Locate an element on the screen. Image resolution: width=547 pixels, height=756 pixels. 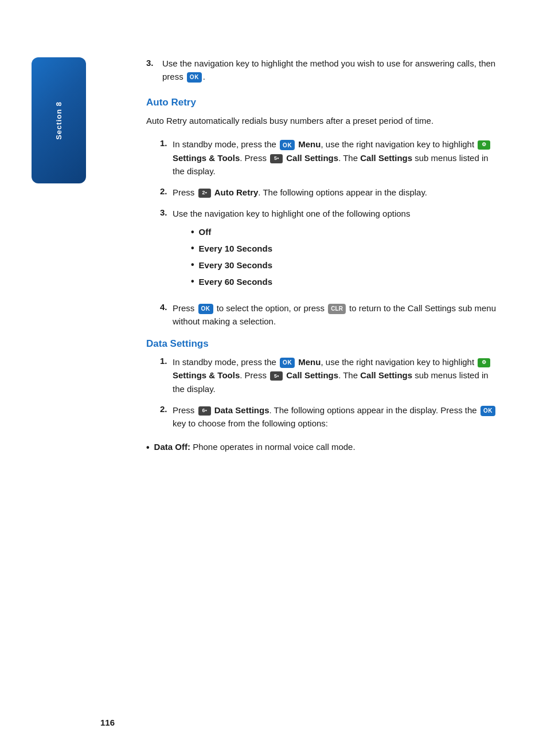
key-5-icon: 5▪ is located at coordinates (276, 159).